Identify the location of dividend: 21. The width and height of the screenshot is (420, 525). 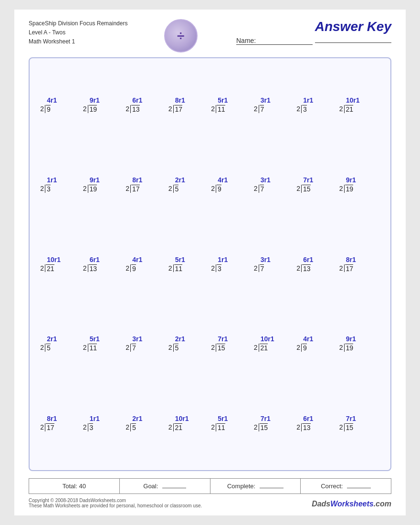
(264, 348).